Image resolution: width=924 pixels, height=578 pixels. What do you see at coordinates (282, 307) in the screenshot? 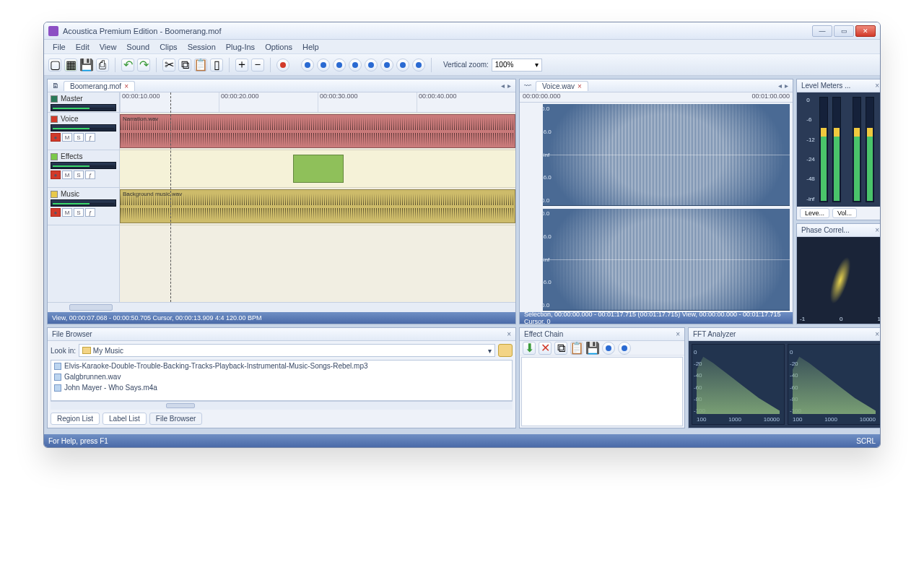
I see `horizontal-scrollbar` at bounding box center [282, 307].